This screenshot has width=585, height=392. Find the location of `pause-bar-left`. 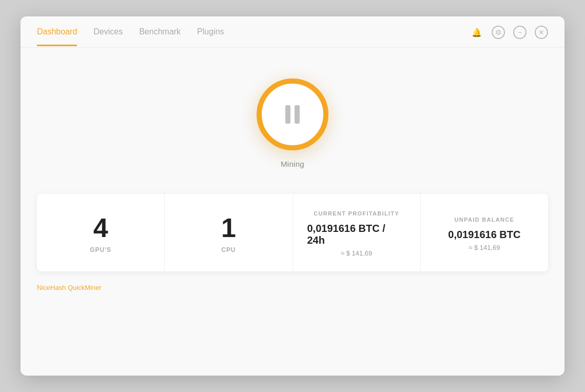

pause-bar-left is located at coordinates (288, 114).